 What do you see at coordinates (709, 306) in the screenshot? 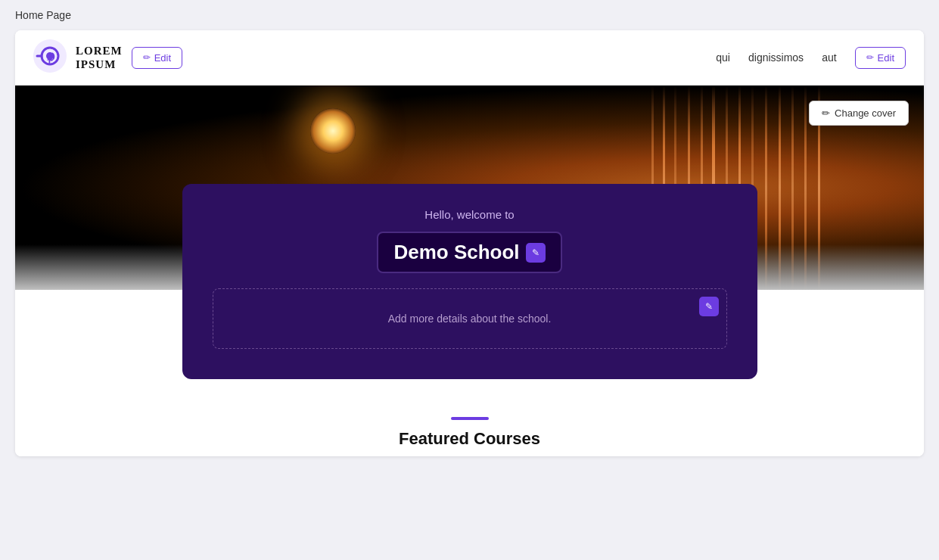
I see `details-edit-button: ✎` at bounding box center [709, 306].